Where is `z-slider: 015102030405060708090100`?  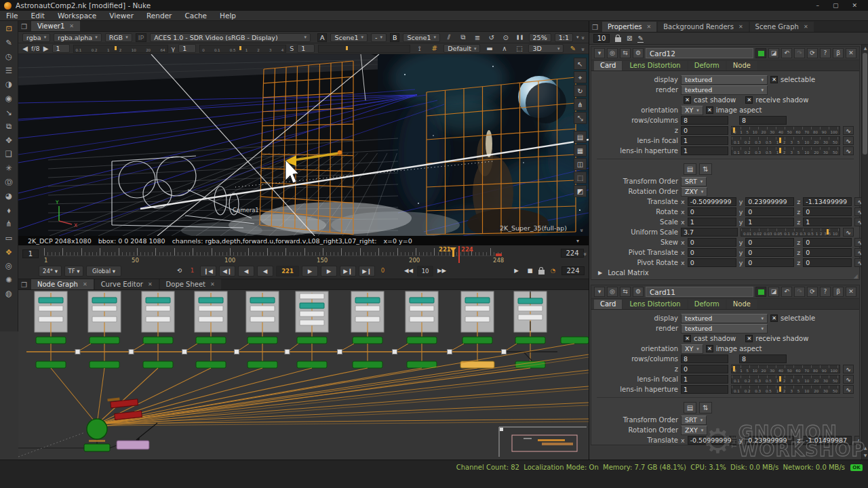 z-slider: 015102030405060708090100 is located at coordinates (785, 369).